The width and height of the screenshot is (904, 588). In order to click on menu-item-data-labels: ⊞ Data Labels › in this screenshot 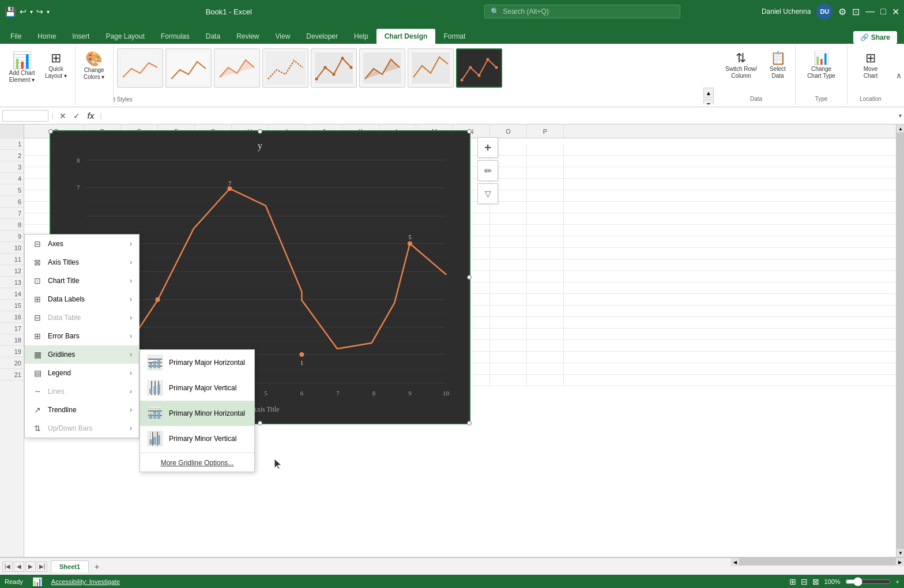, I will do `click(82, 299)`.